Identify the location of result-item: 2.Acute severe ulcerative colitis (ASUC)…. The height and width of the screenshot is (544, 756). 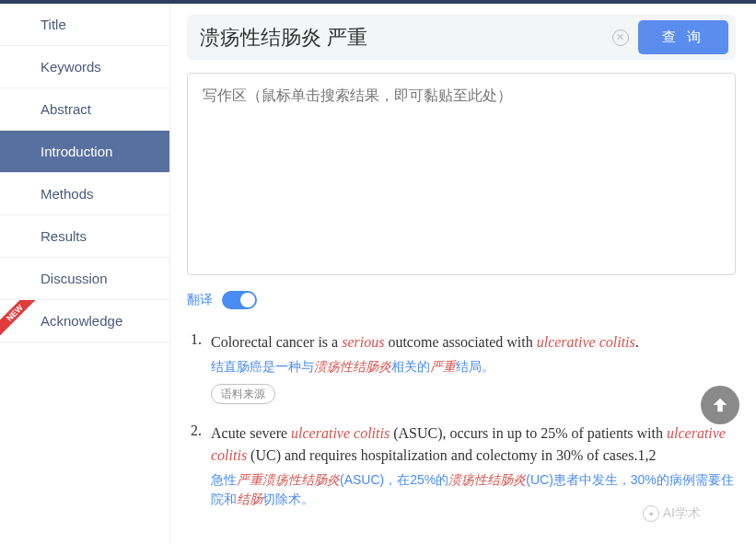
(461, 466).